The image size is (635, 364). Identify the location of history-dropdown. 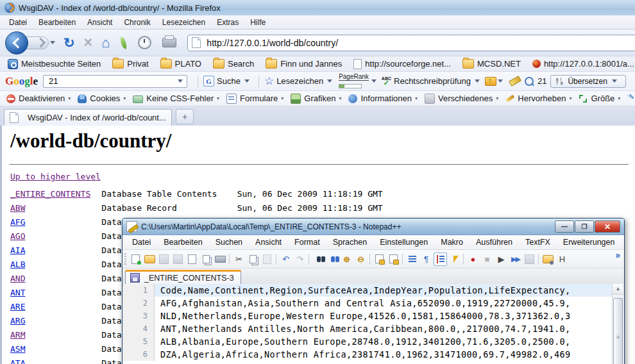
(53, 42).